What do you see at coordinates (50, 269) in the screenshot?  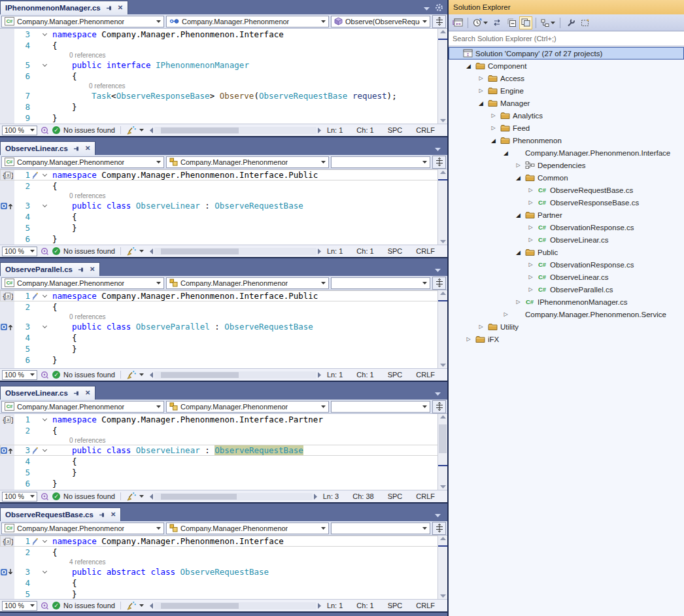 I see `editor-tab: ObserveParallel.cs✕` at bounding box center [50, 269].